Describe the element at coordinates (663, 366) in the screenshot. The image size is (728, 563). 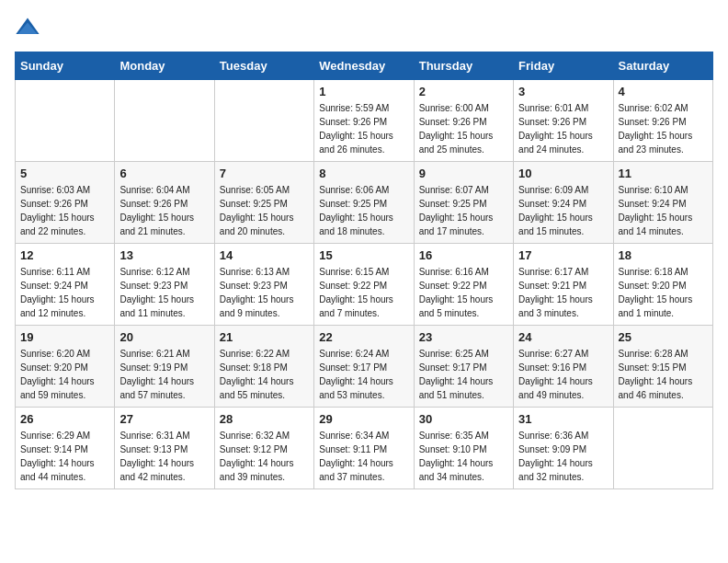
I see `calendar-cell: 25Sunrise: 6:28 AMSunset: 9:15 PMDayligh…` at that location.